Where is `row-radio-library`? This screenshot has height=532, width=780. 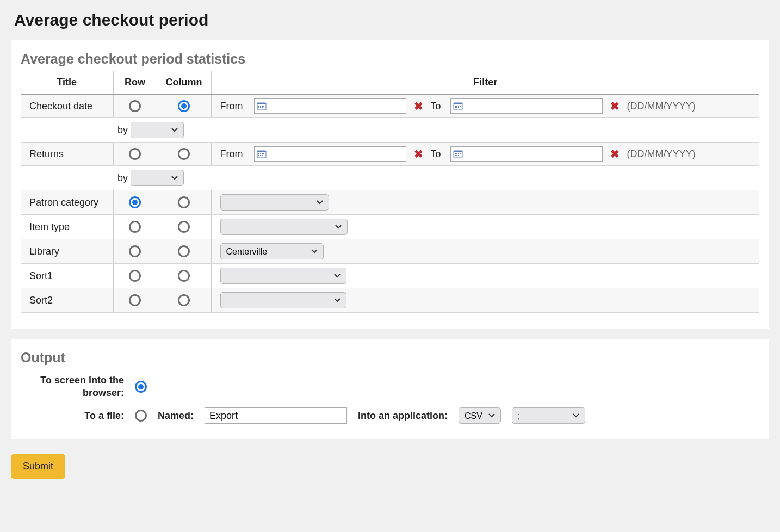
row-radio-library is located at coordinates (135, 251).